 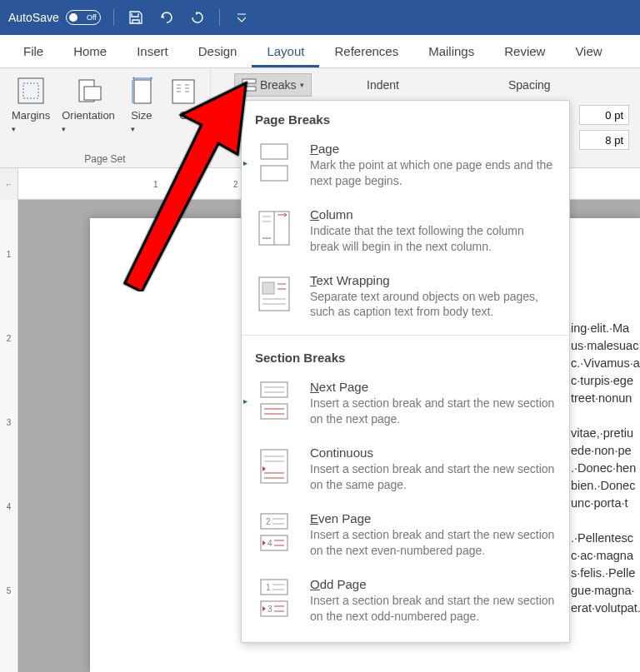 What do you see at coordinates (88, 91) in the screenshot?
I see `orientation-icon` at bounding box center [88, 91].